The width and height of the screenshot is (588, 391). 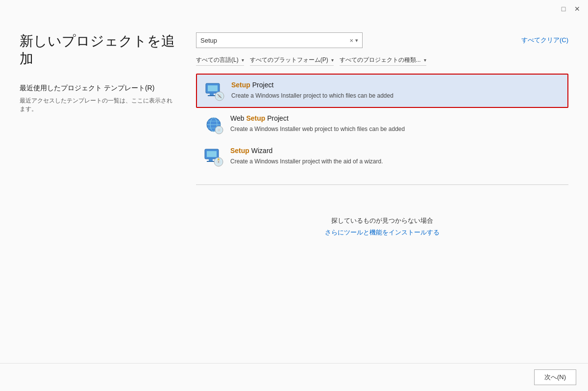 I want to click on setup-project-name-suffix: Project, so click(x=262, y=85).